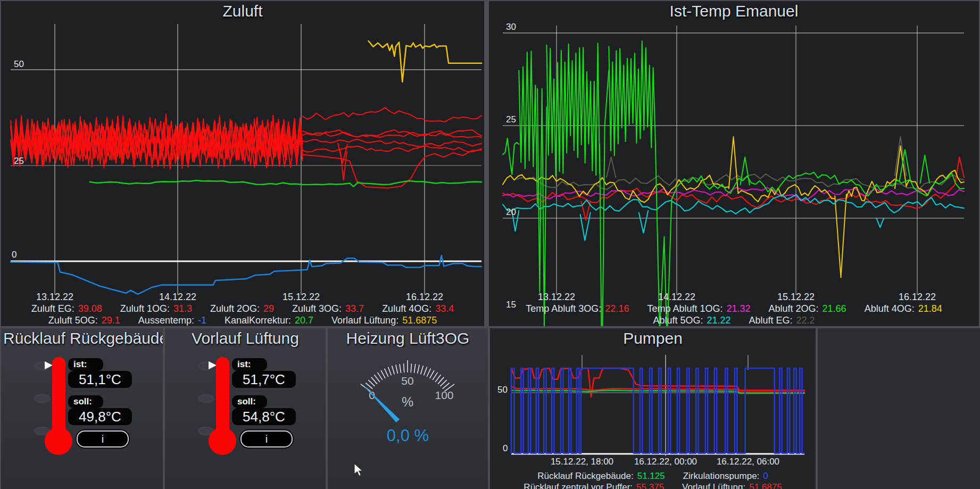 The height and width of the screenshot is (489, 980). What do you see at coordinates (899, 409) in the screenshot?
I see `empty-panel` at bounding box center [899, 409].